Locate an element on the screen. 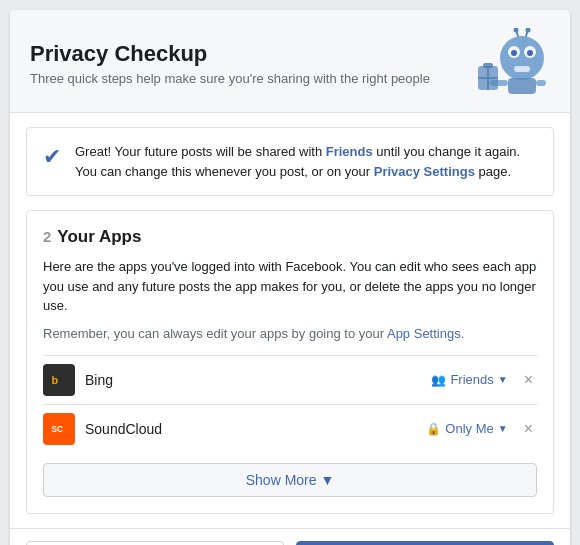 The height and width of the screenshot is (545, 580). mascot-illustration is located at coordinates (510, 63).